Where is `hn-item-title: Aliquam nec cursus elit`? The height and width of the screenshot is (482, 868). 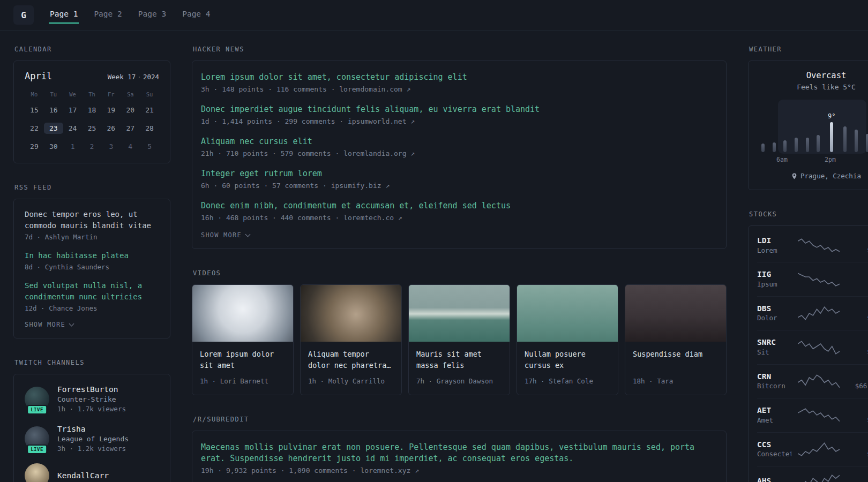
hn-item-title: Aliquam nec cursus elit is located at coordinates (459, 141).